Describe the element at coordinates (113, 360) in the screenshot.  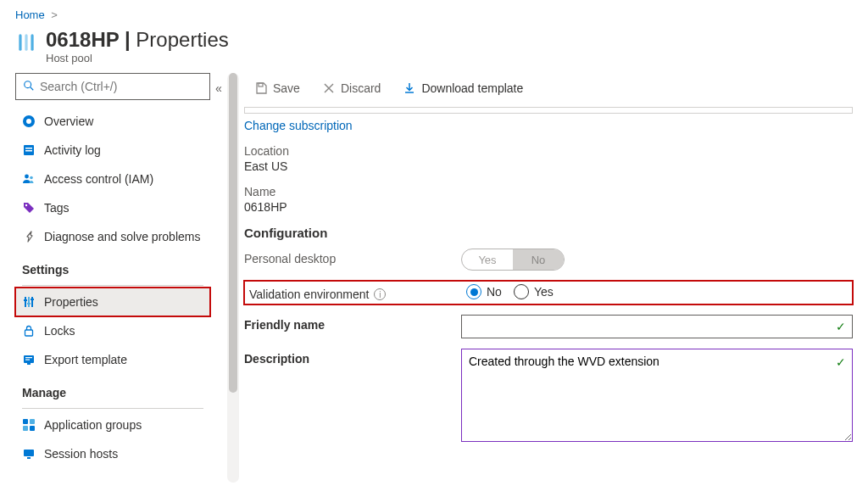
I see `nav-export-template: Export template` at that location.